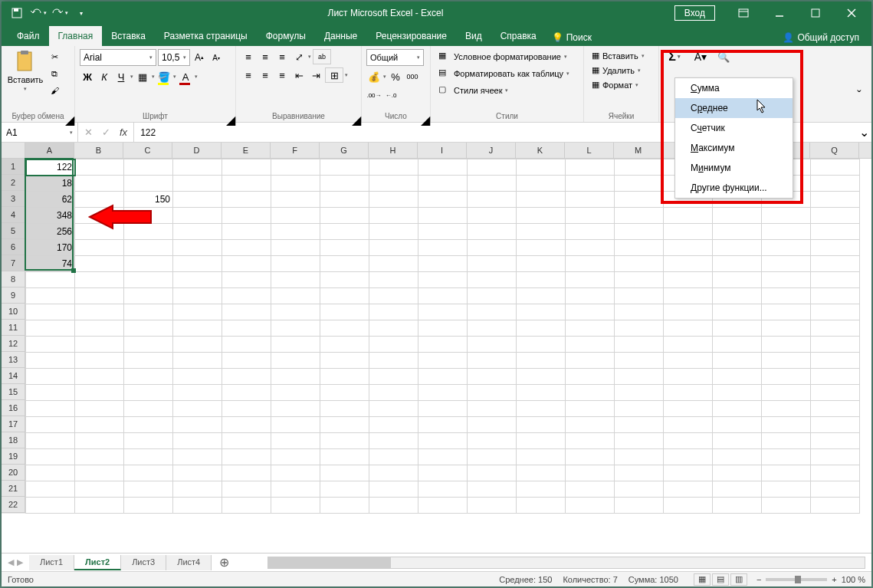  What do you see at coordinates (14, 182) in the screenshot?
I see `row-header-2: 2` at bounding box center [14, 182].